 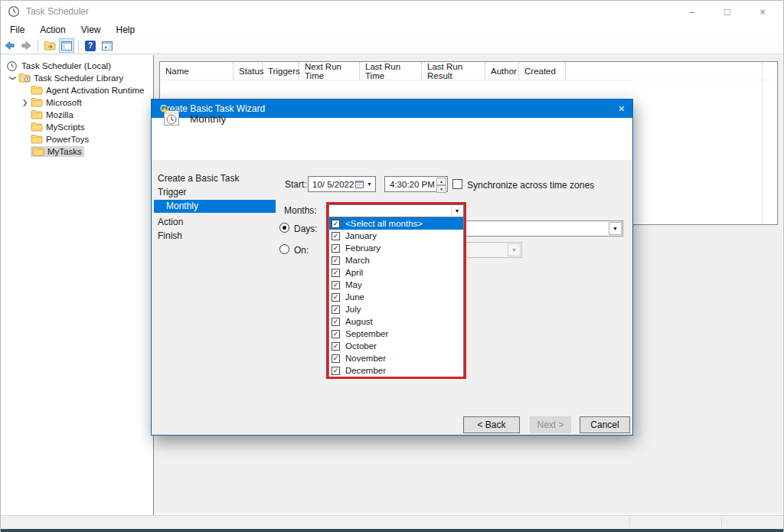 I want to click on months-dropdown-field: ▼, so click(x=397, y=211).